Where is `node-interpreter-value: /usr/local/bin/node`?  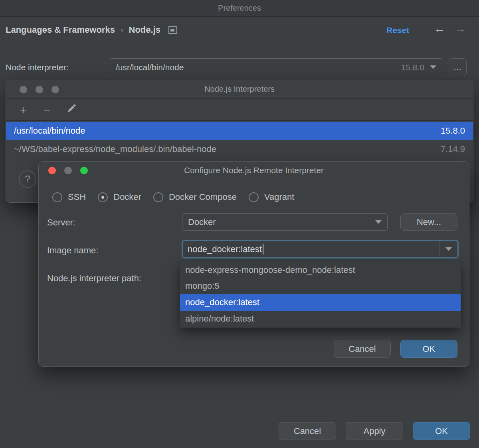 node-interpreter-value: /usr/local/bin/node is located at coordinates (259, 67).